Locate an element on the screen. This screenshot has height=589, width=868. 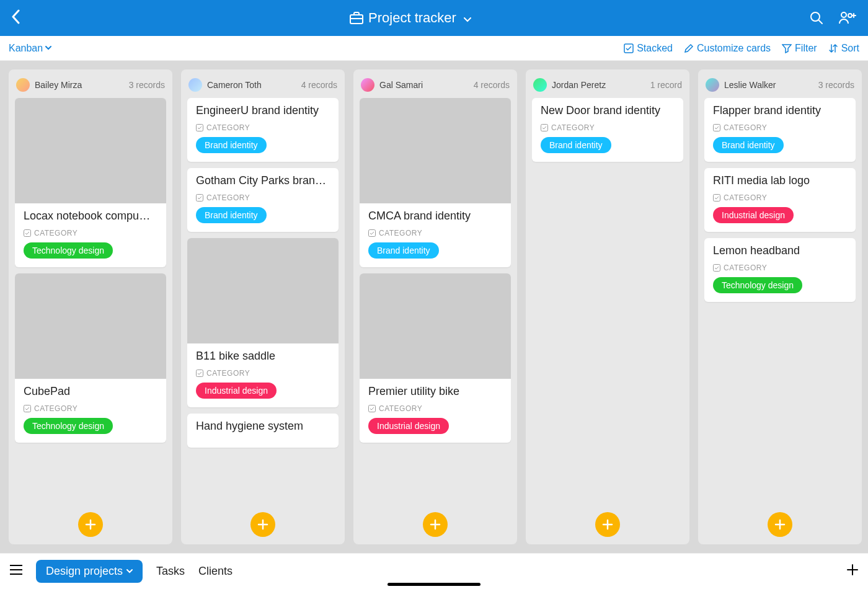
cards-container: New Door brand identity CATEGORY Brand i… is located at coordinates (608, 302).